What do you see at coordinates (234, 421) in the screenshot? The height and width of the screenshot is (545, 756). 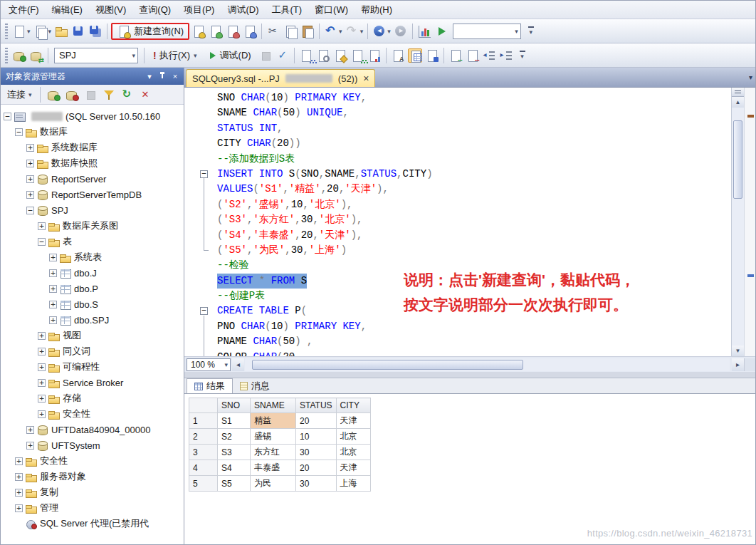 I see `grid-cell: S1` at bounding box center [234, 421].